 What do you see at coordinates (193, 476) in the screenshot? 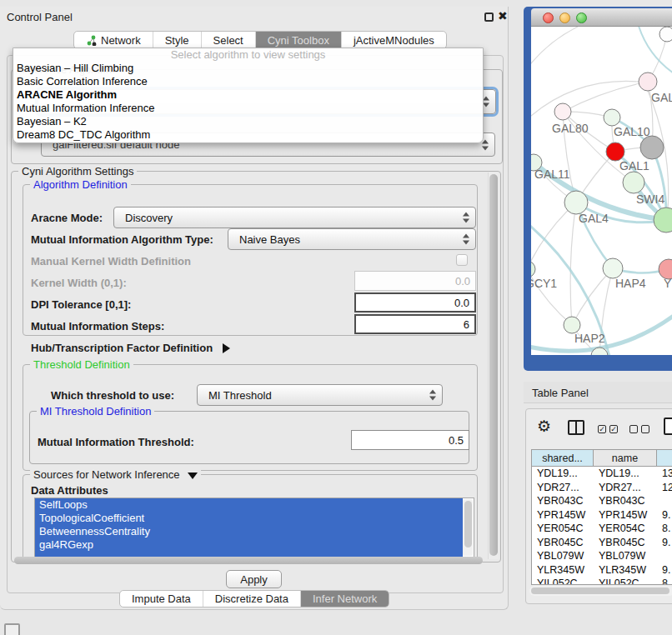
I see `expanded-arrow-icon` at bounding box center [193, 476].